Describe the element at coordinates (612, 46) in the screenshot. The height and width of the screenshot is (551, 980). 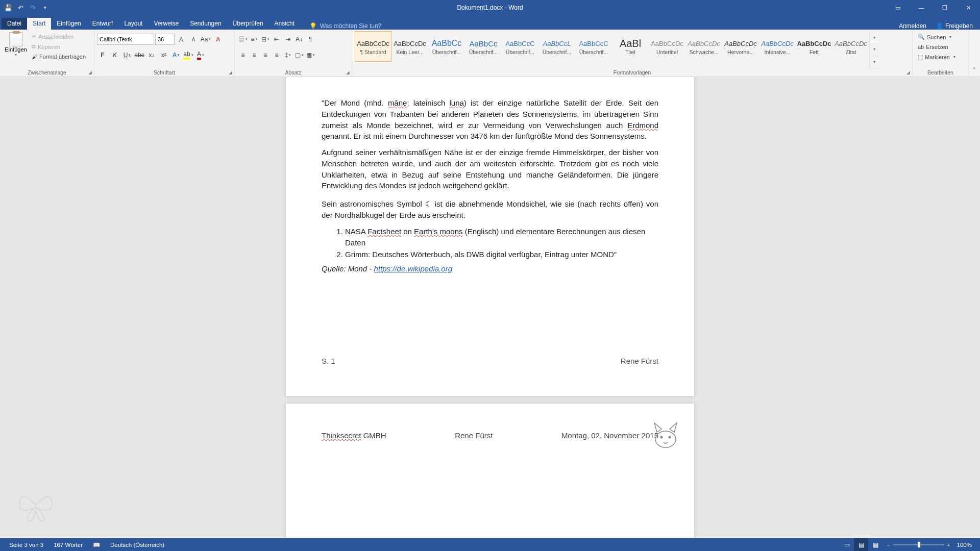
I see `styles-gallery: AaBbCcDc¶ StandardAaBbCcDcKein Leer...Aa…` at that location.